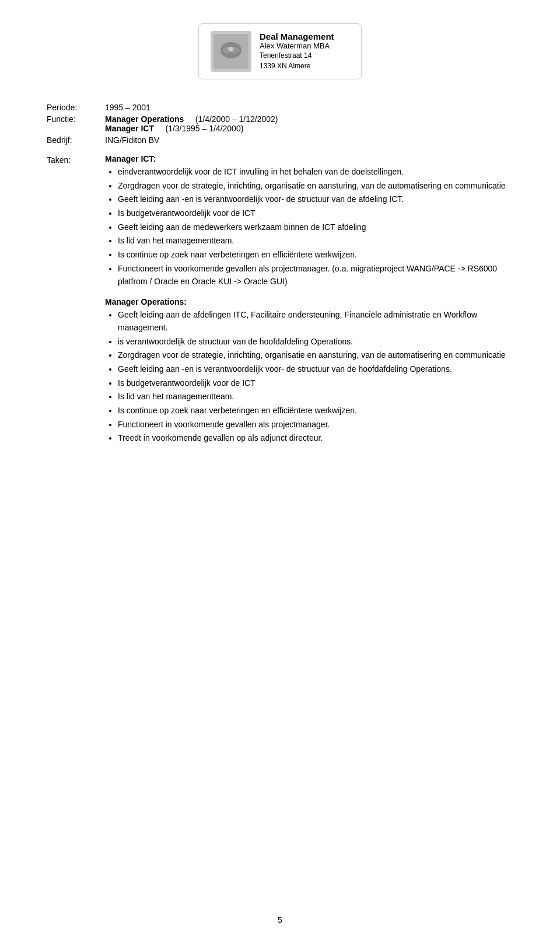 This screenshot has height=948, width=560. I want to click on manager-ops-section: Manager Operations: Geeft leiding aan de…, so click(309, 371).